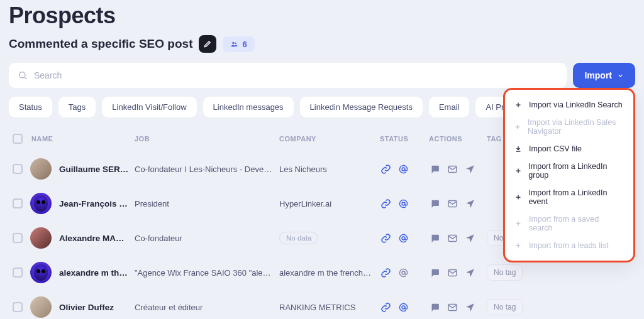  I want to click on import-menu-item: Import from a LinkedIn group, so click(569, 171).